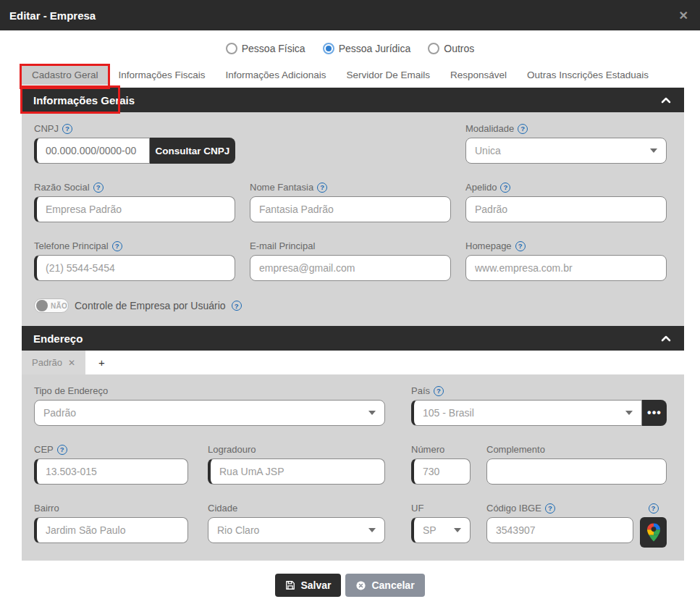  What do you see at coordinates (527, 413) in the screenshot?
I see `pais-select: 105 - Brasil` at bounding box center [527, 413].